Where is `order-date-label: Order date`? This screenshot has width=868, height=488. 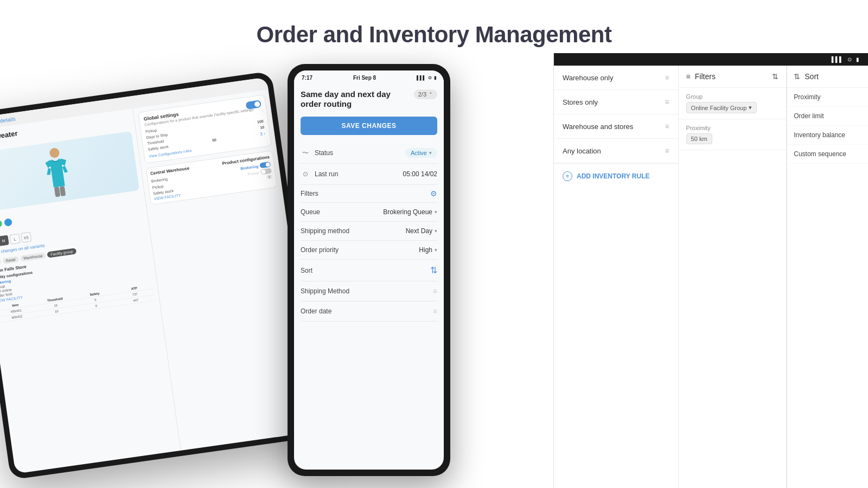
order-date-label: Order date is located at coordinates (316, 311).